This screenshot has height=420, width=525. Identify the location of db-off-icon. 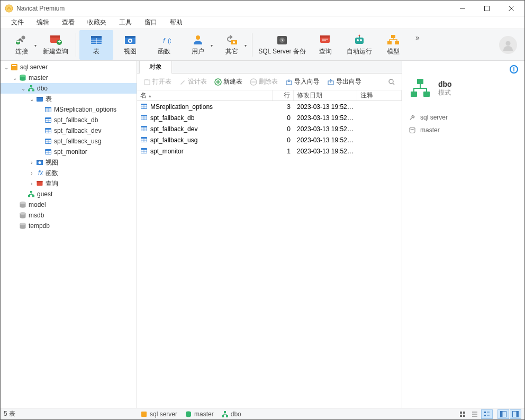
(23, 205).